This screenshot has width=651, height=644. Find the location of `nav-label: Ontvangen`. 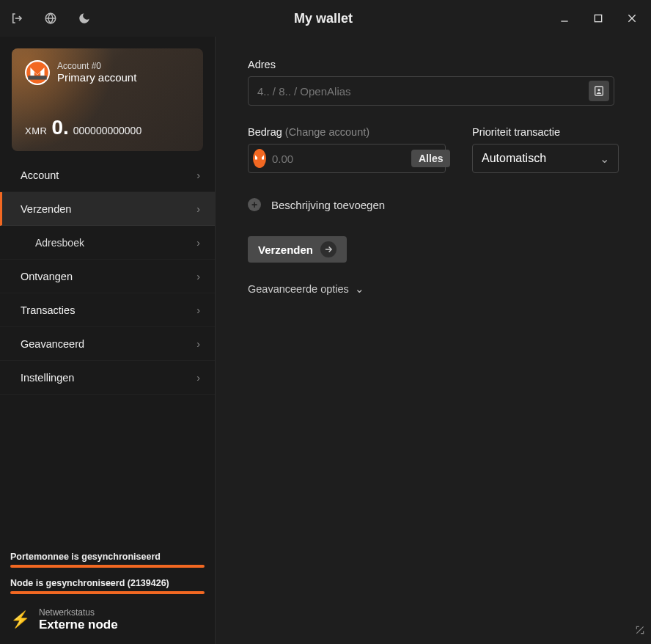

nav-label: Ontvangen is located at coordinates (47, 277).